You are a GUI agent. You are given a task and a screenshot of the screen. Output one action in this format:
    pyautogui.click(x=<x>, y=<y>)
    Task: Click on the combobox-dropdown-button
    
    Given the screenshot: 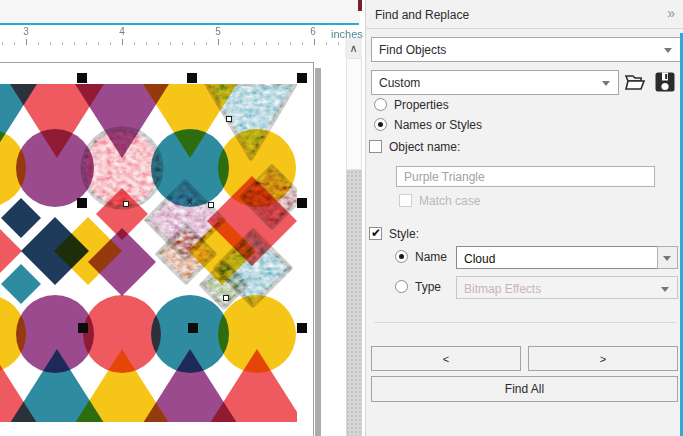 What is the action you would take?
    pyautogui.click(x=668, y=258)
    